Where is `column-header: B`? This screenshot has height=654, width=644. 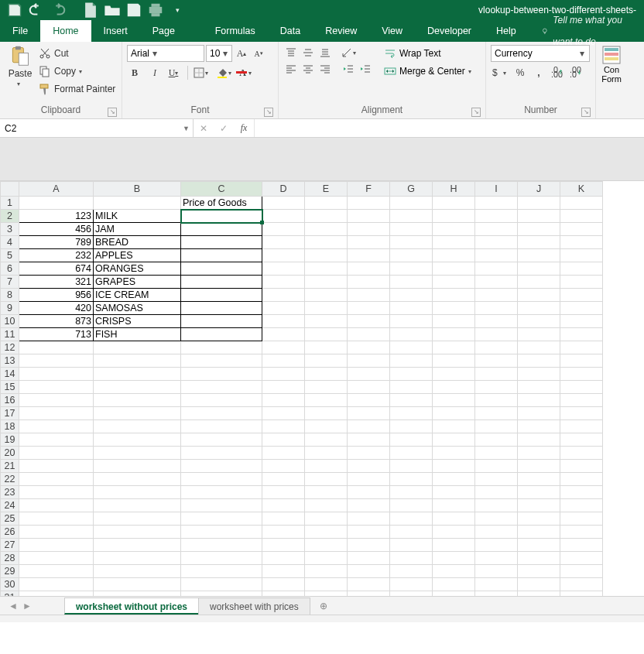 column-header: B is located at coordinates (138, 189).